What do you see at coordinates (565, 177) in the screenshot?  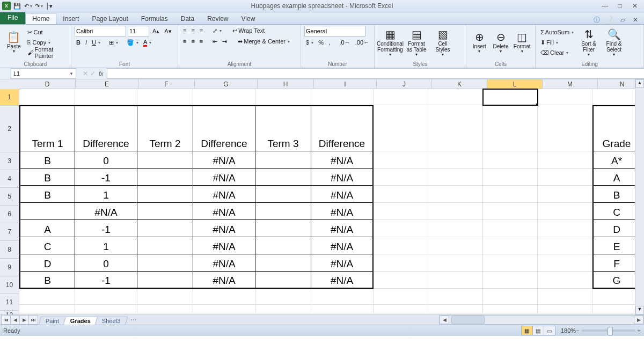 I see `cell-M4` at bounding box center [565, 177].